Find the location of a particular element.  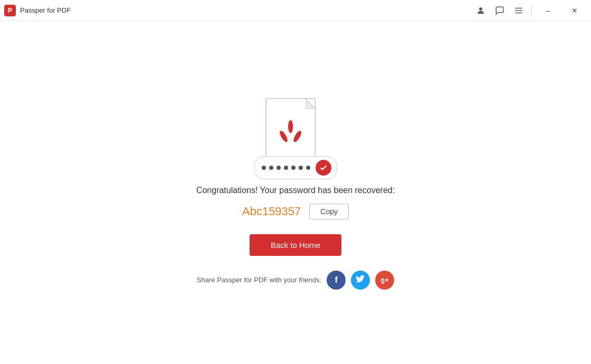

titlebar-separator is located at coordinates (532, 11).